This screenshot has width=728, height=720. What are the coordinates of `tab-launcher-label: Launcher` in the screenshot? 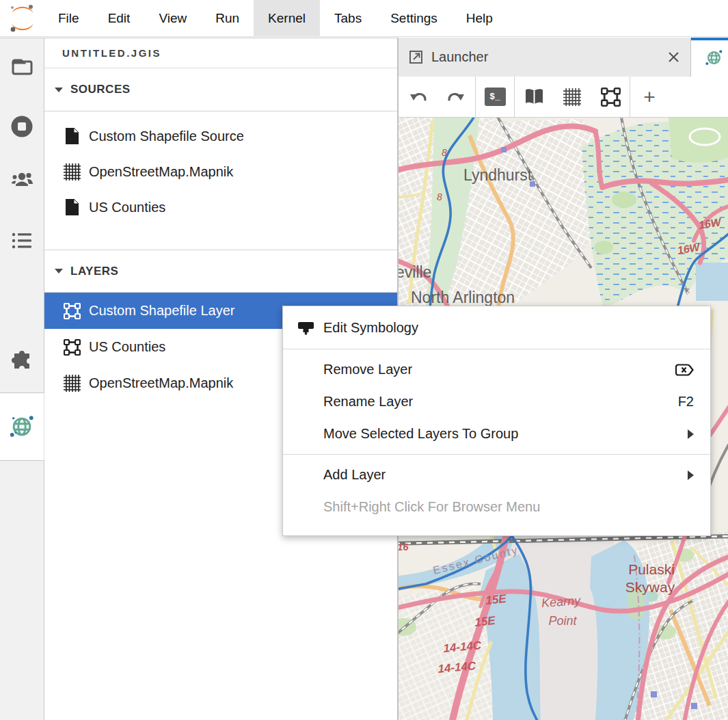 It's located at (549, 57).